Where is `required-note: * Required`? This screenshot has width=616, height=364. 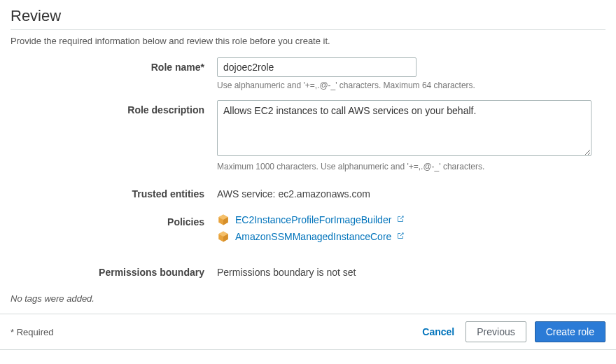 required-note: * Required is located at coordinates (32, 332).